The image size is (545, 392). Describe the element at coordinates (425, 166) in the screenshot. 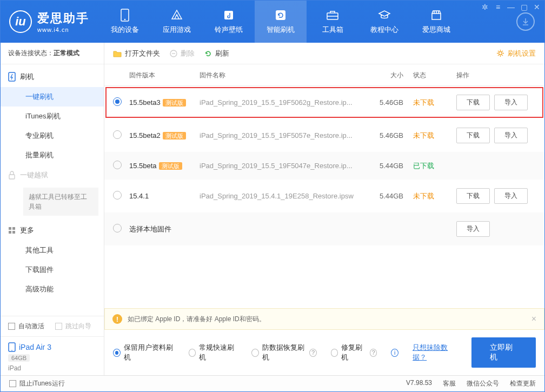

I see `firmware-status: 已下载` at that location.